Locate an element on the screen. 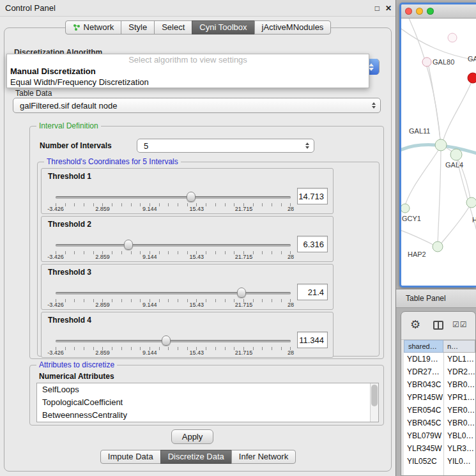 The width and height of the screenshot is (476, 476). threshold-label: Threshold 1 is located at coordinates (70, 176).